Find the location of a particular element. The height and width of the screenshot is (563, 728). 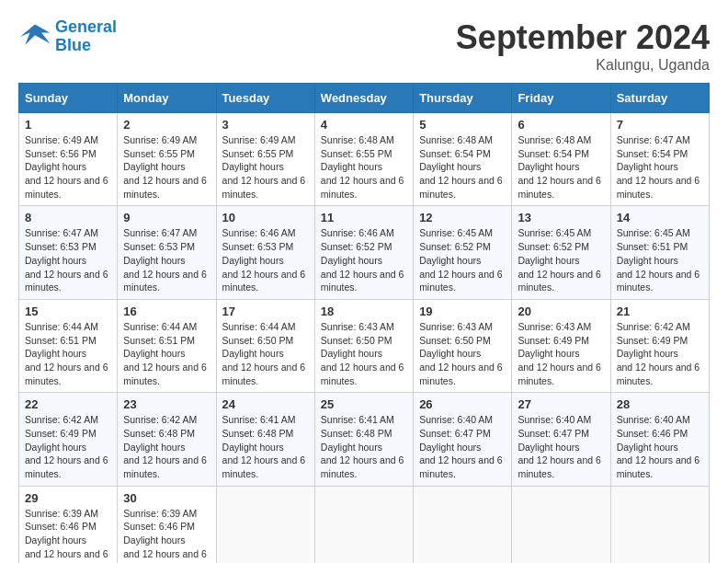

calendar-day-cell: 30 Sunrise: 6:39 AM Sunset: 6:46 PM Dayl… is located at coordinates (167, 524).